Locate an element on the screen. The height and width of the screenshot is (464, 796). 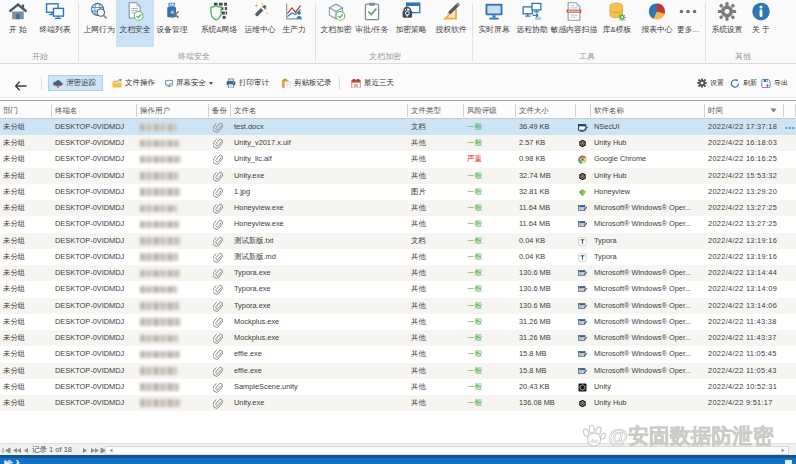
home-icon is located at coordinates (18, 12).